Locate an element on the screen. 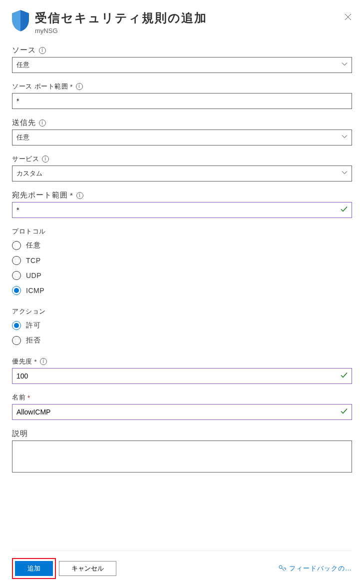 This screenshot has width=364, height=588. protocol-radio-group: 任意 TCP UDP ICMP is located at coordinates (182, 268).